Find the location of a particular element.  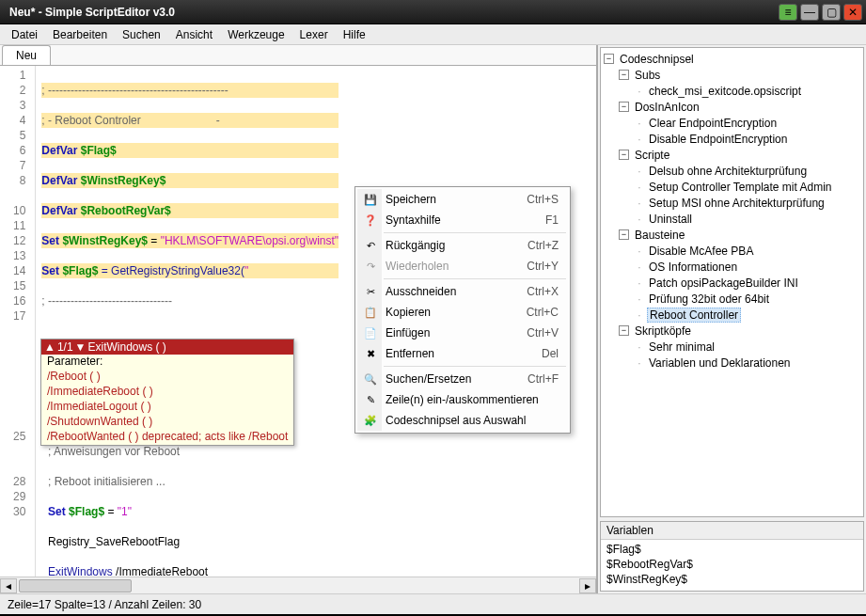

menu-icon: 📄 is located at coordinates (370, 333).